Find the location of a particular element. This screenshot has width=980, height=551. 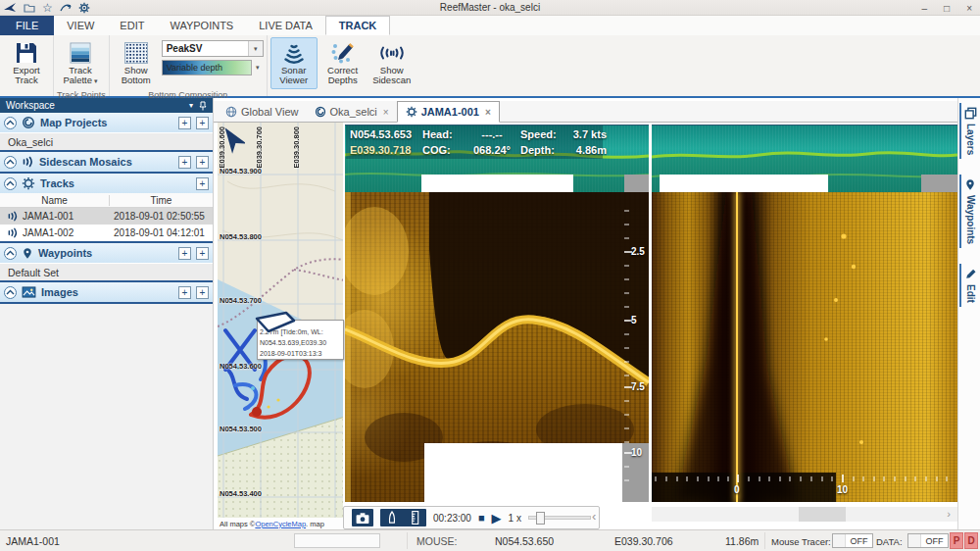

depth-palette-gradient: Variable depth is located at coordinates (207, 68).